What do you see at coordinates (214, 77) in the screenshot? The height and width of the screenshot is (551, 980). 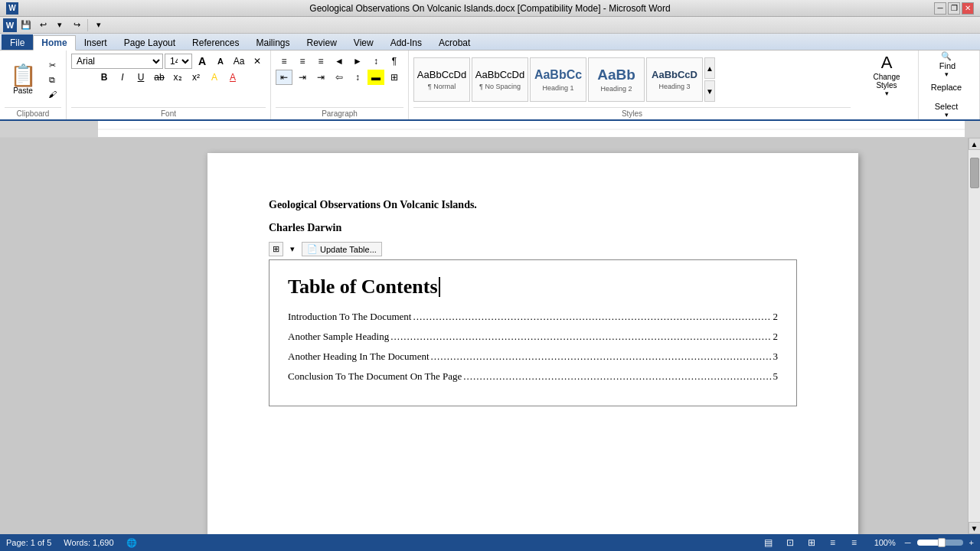 I see `text-highlight-button: A` at bounding box center [214, 77].